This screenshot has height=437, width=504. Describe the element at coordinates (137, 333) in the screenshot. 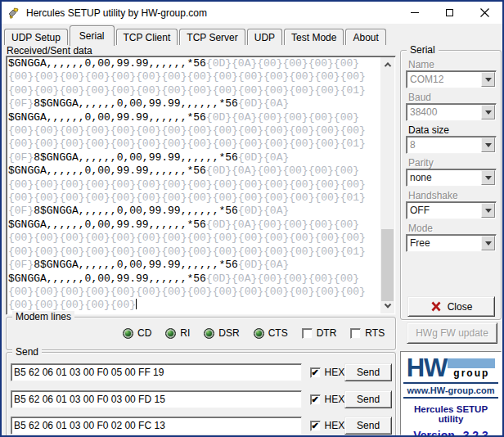

I see `modem-led-item-cd: CD` at that location.